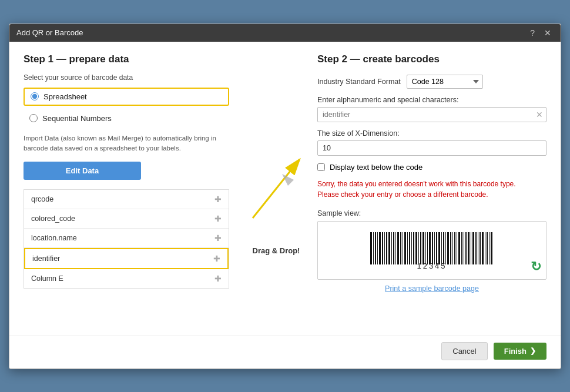 This screenshot has height=392, width=570. Describe the element at coordinates (285, 33) in the screenshot. I see `dialog-titlebar: Add QR or Barcode ? ✕` at that location.